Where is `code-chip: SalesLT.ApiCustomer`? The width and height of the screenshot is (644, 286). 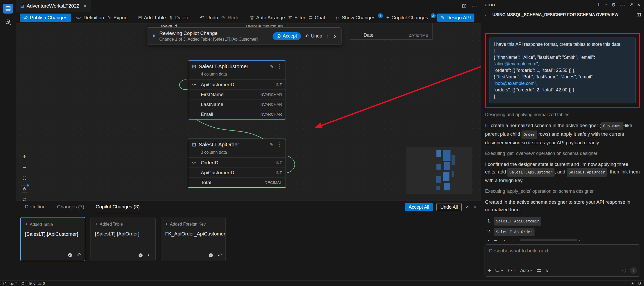
code-chip: SalesLT.ApiCustomer is located at coordinates (518, 221).